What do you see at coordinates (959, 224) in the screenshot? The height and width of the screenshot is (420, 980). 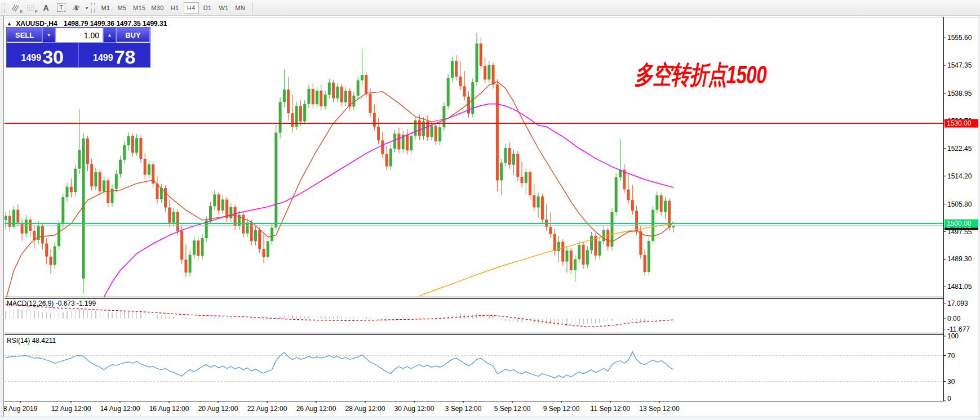 I see `svg-text: 1500.00` at bounding box center [959, 224].